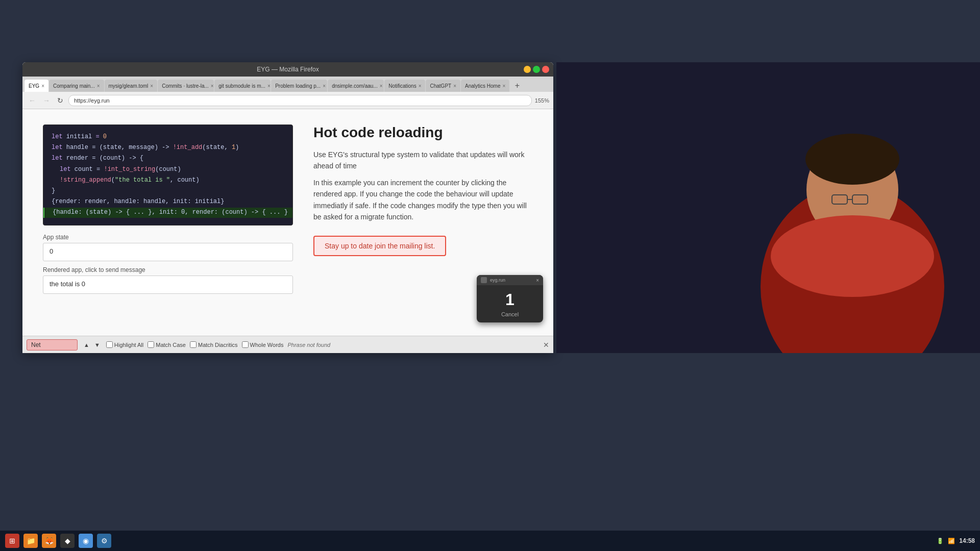 This screenshot has height=551, width=980. Describe the element at coordinates (214, 345) in the screenshot. I see `find-option-match-diacritics: Match Diacritics` at that location.